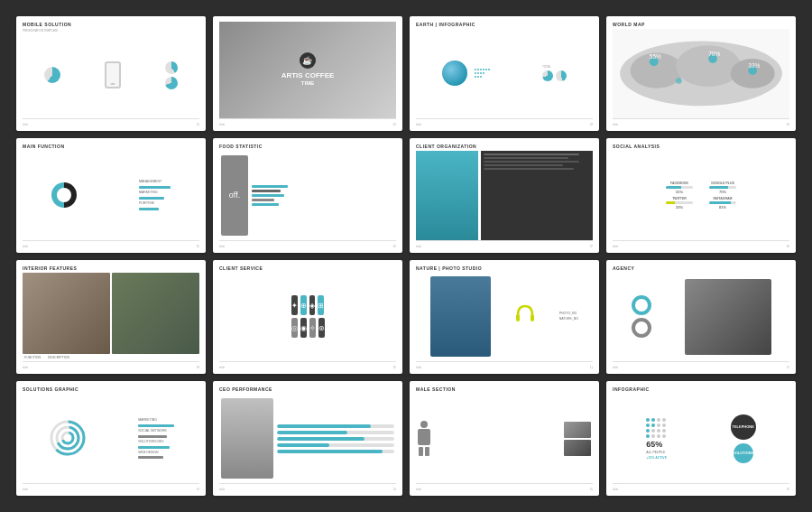  What do you see at coordinates (321, 328) in the screenshot?
I see `service-box-8: ⊛` at bounding box center [321, 328].